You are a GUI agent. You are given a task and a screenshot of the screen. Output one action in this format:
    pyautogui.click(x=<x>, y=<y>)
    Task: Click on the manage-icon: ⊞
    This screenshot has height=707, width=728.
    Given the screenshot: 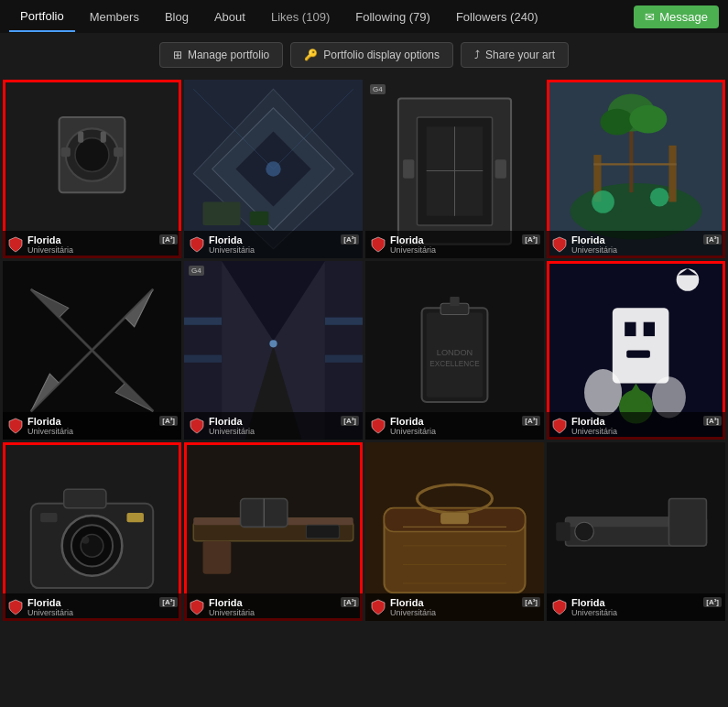 What is the action you would take?
    pyautogui.click(x=178, y=55)
    